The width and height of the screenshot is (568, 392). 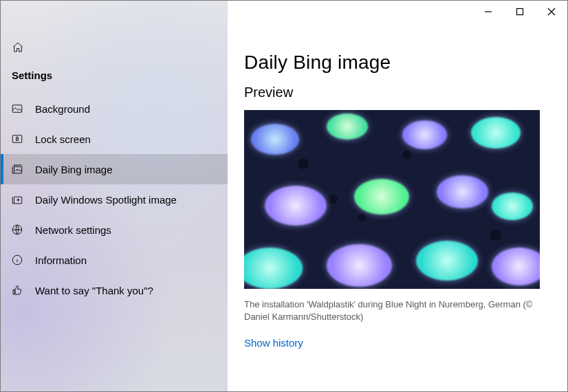 I want to click on gallery-icon, so click(x=17, y=169).